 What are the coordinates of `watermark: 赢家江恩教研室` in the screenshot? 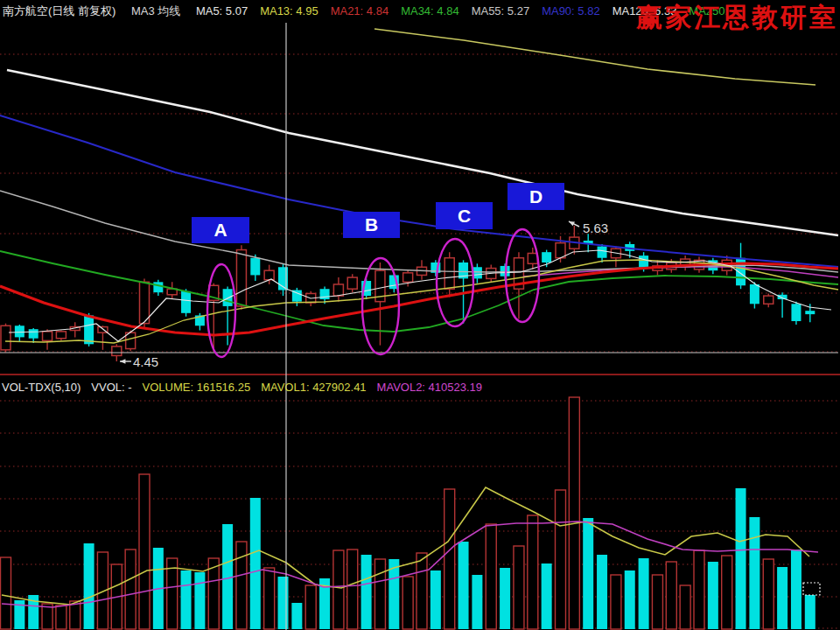 It's located at (737, 18).